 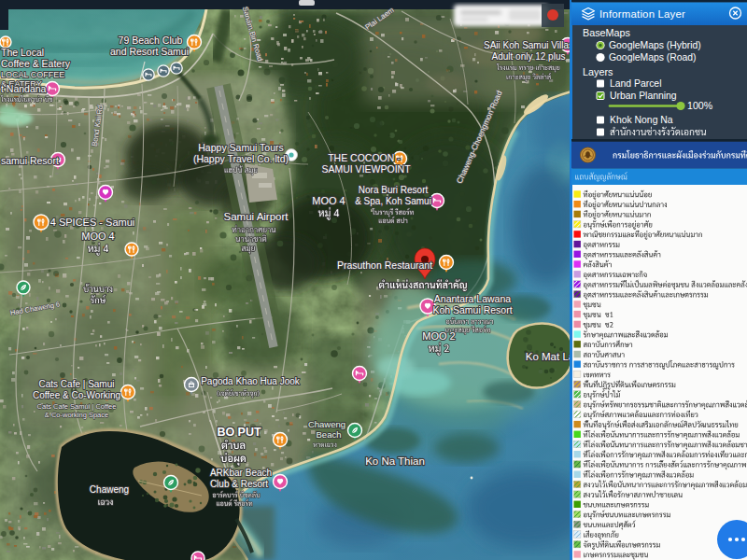 What do you see at coordinates (239, 432) in the screenshot?
I see `svg-text: BO PUT` at bounding box center [239, 432].